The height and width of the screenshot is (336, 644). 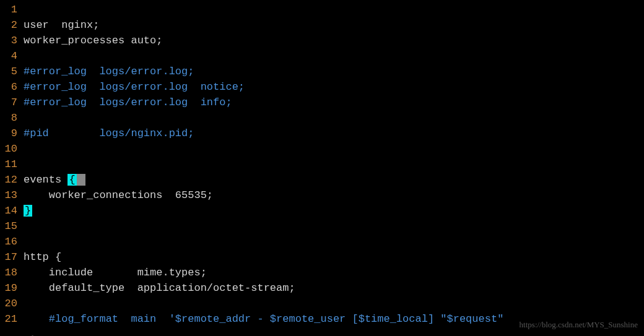 What do you see at coordinates (109, 72) in the screenshot?
I see `code-segment: #error_log logs/error.log;` at bounding box center [109, 72].